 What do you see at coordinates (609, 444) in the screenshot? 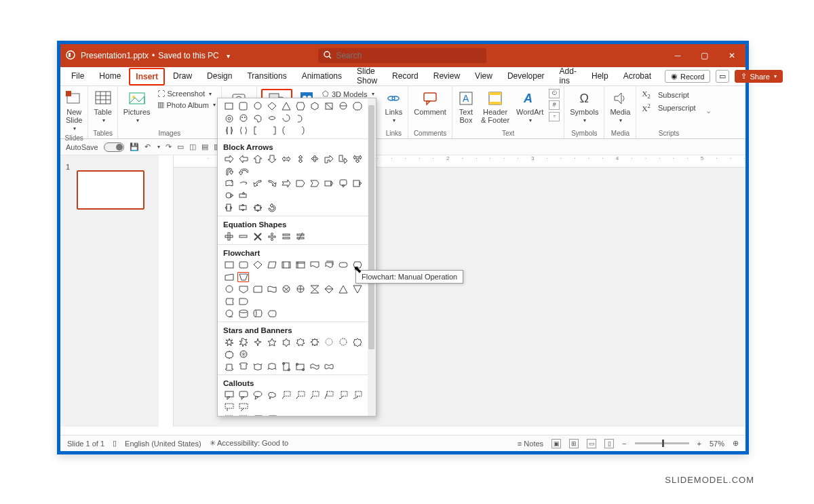
I see `slideshow-view-icon: ▯` at bounding box center [609, 444].